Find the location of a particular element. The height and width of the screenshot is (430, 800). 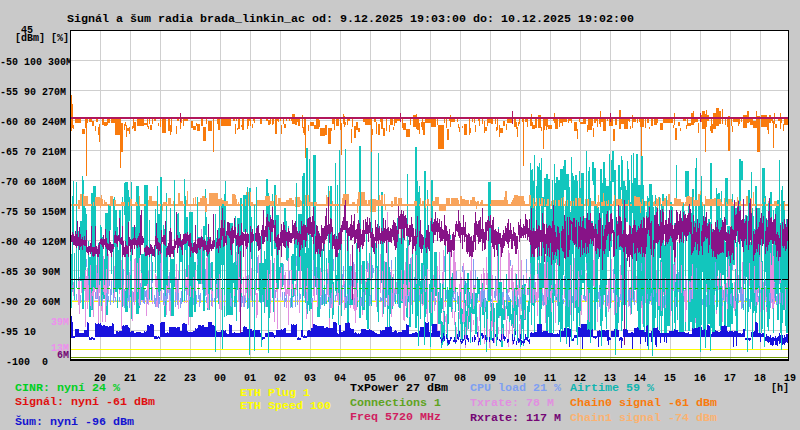

svg-text: 23 is located at coordinates (190, 378).